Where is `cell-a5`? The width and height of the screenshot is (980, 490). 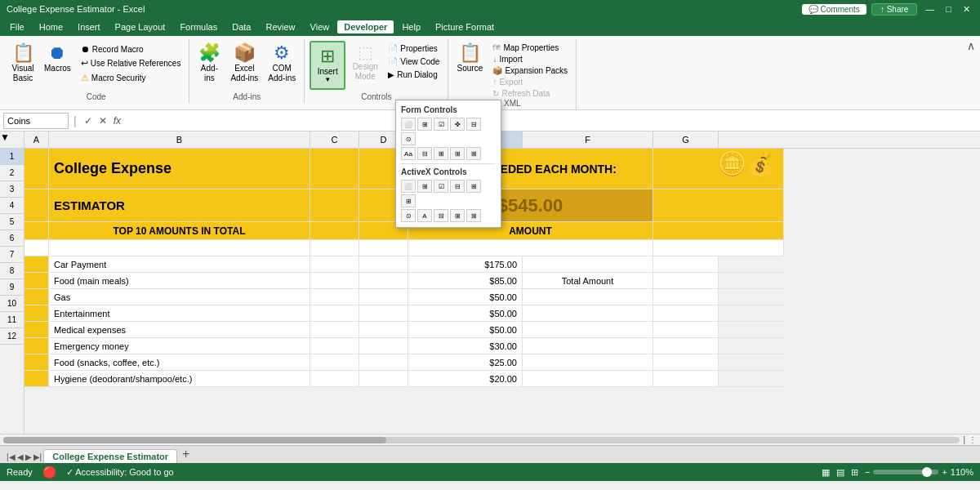 cell-a5 is located at coordinates (37, 265).